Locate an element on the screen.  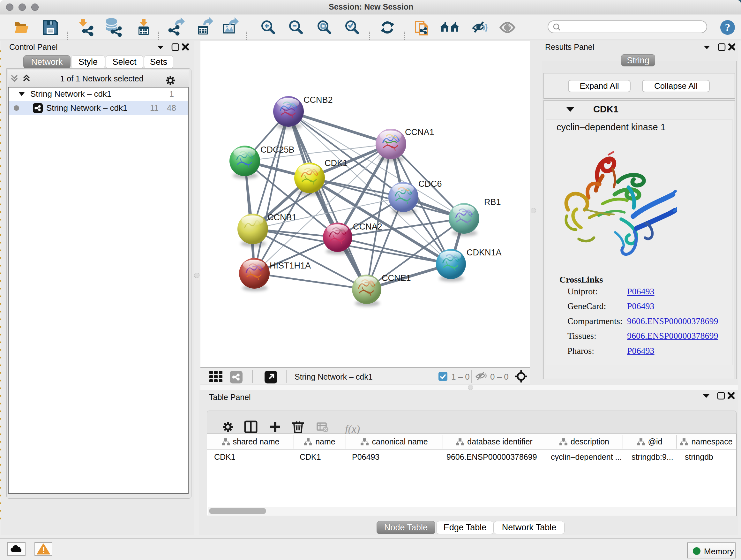
svg-text: CCNE1 is located at coordinates (396, 278).